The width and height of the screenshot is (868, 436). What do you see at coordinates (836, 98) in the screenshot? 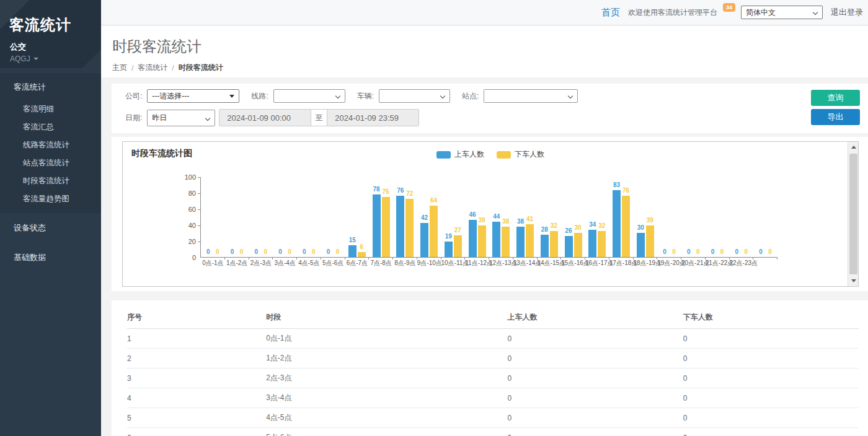
I see `query-button: 查询` at bounding box center [836, 98].